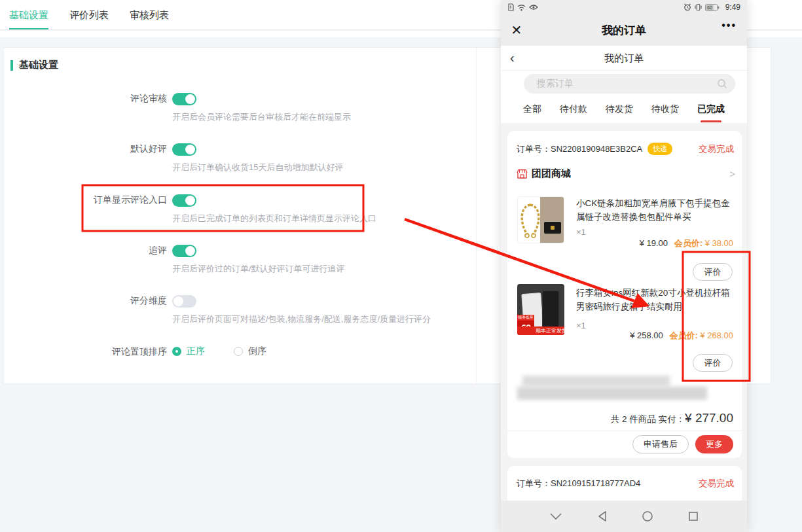  What do you see at coordinates (12, 65) in the screenshot?
I see `section-accent-bar` at bounding box center [12, 65].